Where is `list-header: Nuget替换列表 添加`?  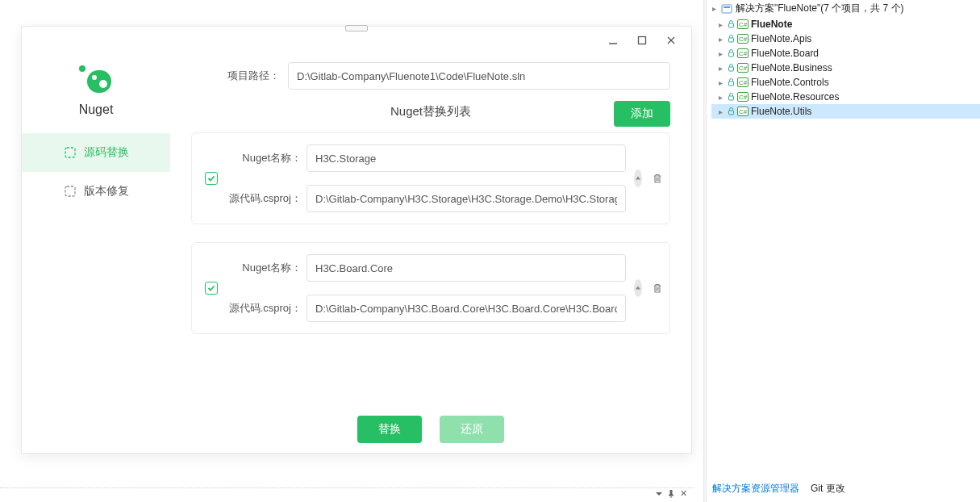
list-header: Nuget替换列表 添加 is located at coordinates (431, 111).